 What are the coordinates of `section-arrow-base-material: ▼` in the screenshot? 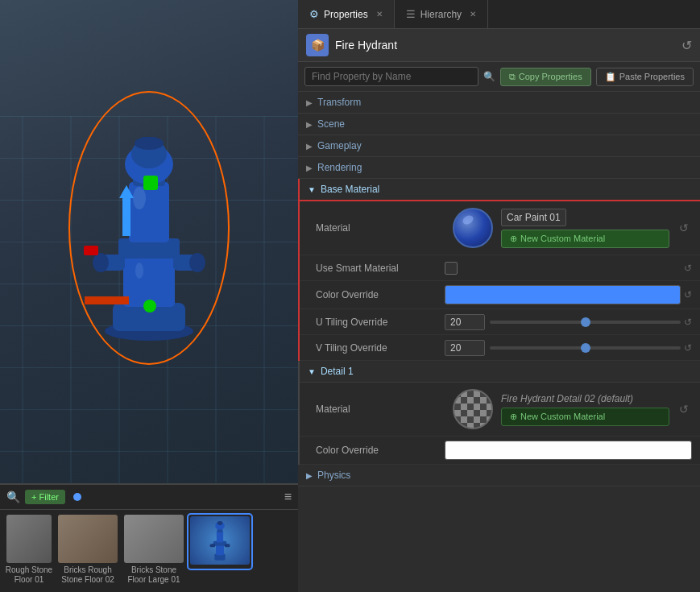 It's located at (312, 190).